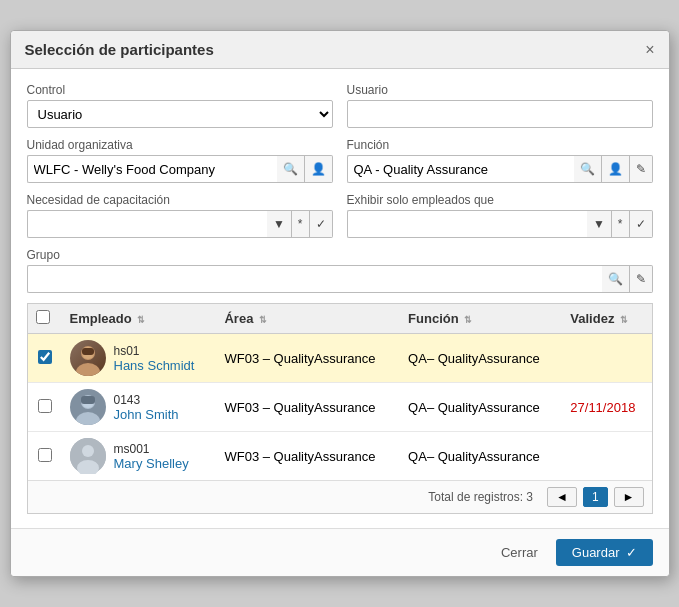 The image size is (679, 607). I want to click on grupo-label: Grupo, so click(340, 255).